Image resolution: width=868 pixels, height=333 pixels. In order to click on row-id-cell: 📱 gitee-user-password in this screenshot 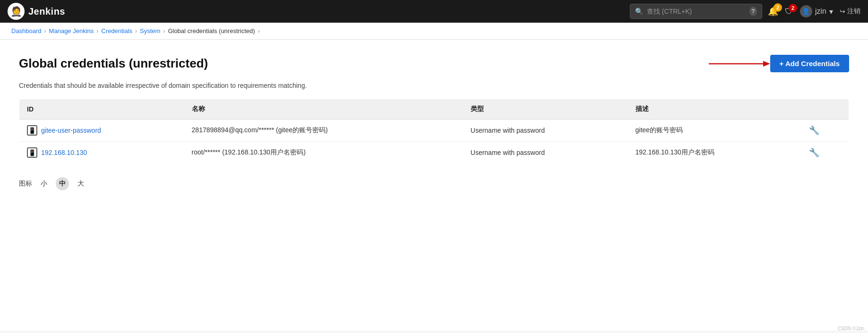, I will do `click(102, 130)`.